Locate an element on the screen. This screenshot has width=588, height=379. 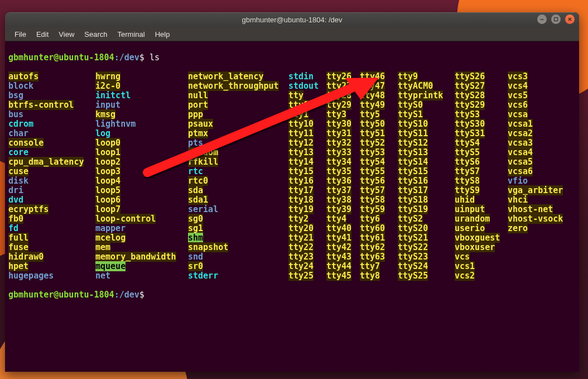
ls-entry: tty34 is located at coordinates (343, 162).